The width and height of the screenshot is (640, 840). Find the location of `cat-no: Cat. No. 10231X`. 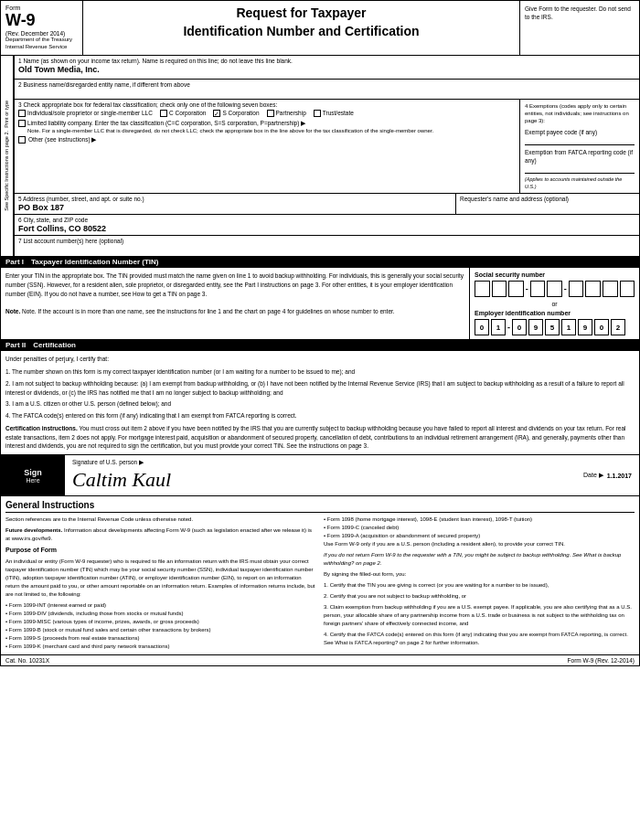

cat-no: Cat. No. 10231X is located at coordinates (27, 660).